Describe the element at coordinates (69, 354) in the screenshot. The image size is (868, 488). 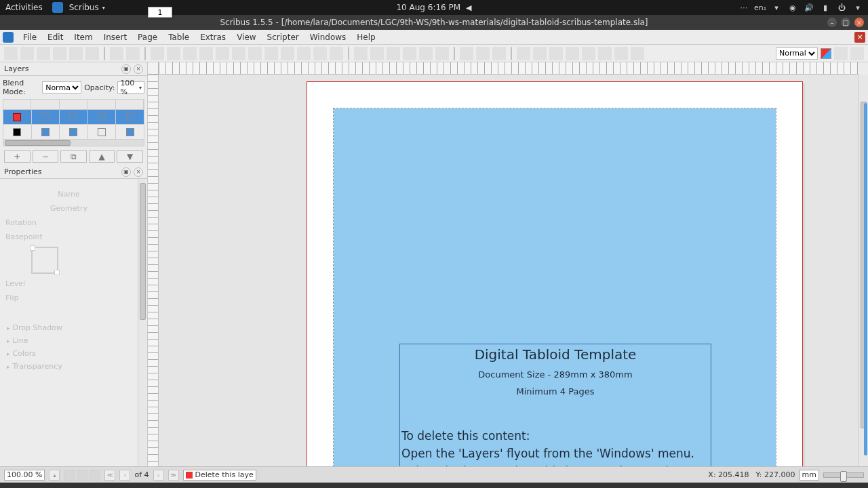
I see `props-section-colors: Colors` at that location.